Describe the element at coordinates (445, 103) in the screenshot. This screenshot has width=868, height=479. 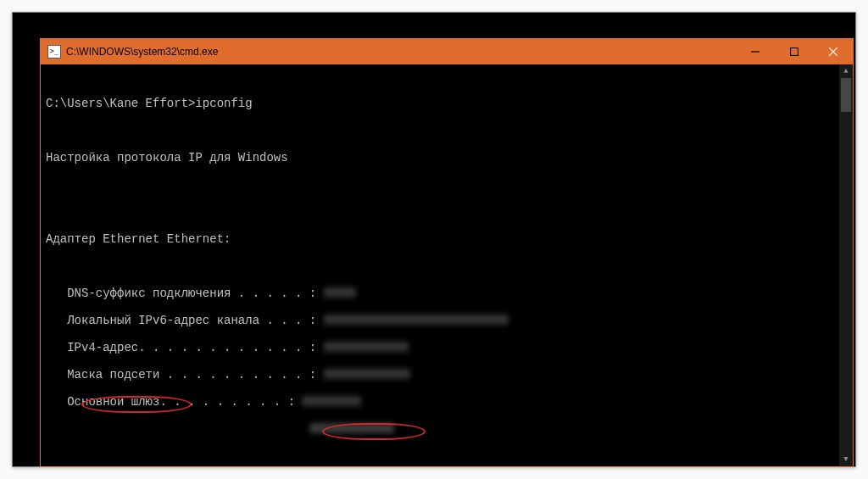
I see `prompt-line: C:\Users\Kane Effort>ipconfig` at that location.